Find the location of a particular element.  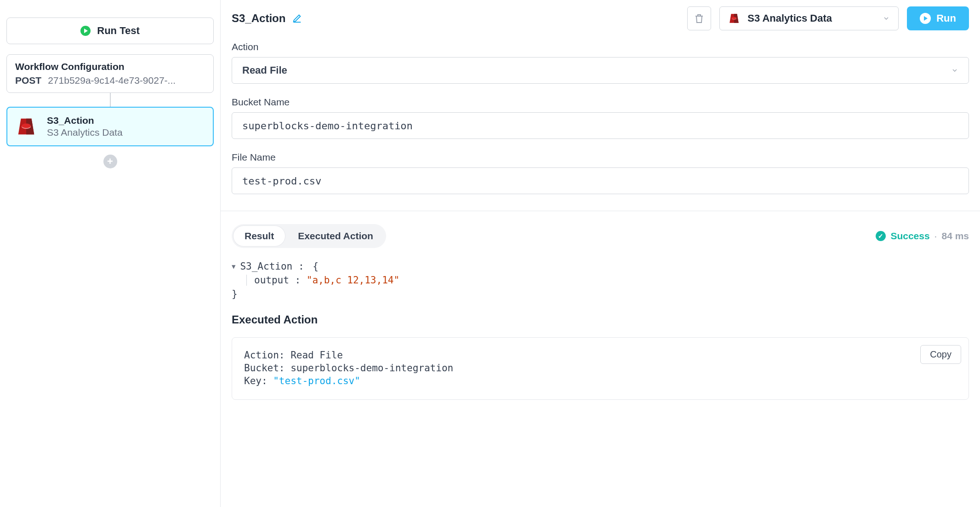

run-label: Run is located at coordinates (946, 18).